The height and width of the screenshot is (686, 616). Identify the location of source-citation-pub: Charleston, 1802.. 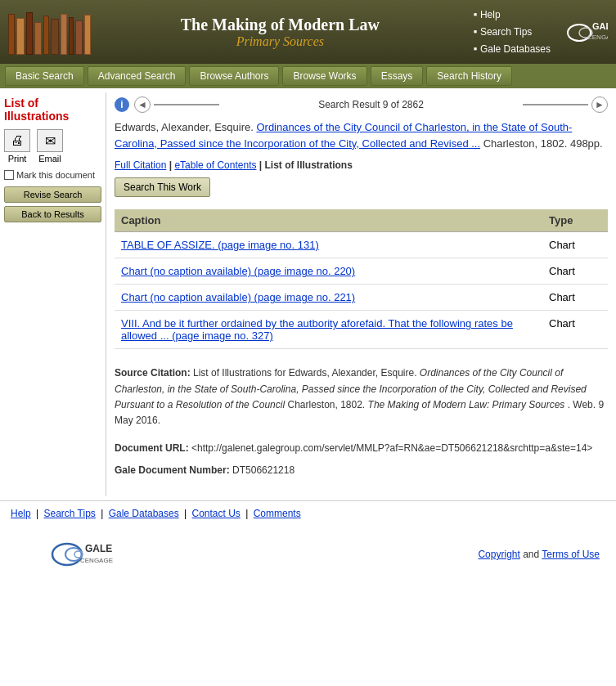
(326, 405).